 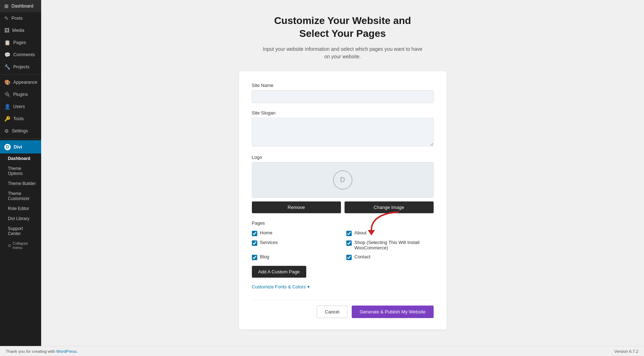 What do you see at coordinates (343, 129) in the screenshot?
I see `site-slogan-group: Site Slogan` at bounding box center [343, 129].